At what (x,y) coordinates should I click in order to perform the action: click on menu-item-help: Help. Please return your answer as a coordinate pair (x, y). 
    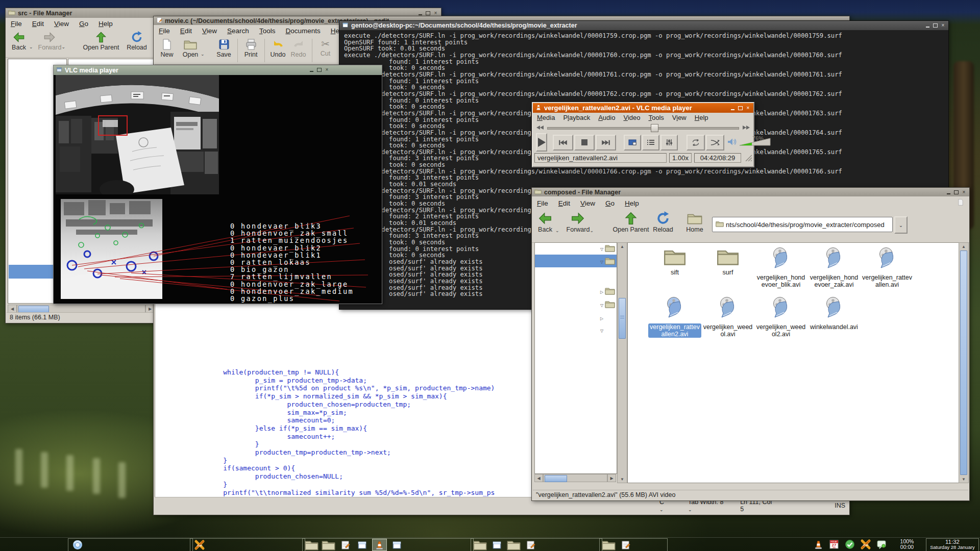
    Looking at the image, I should click on (106, 23).